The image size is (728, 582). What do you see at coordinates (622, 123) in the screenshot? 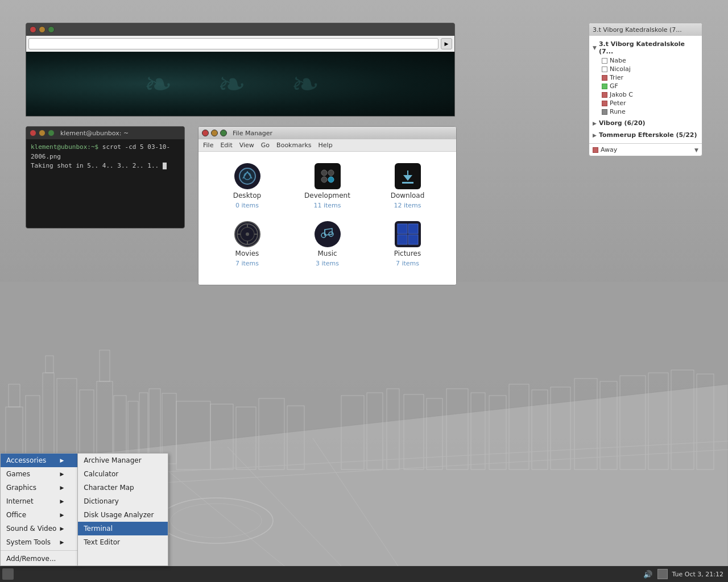
I see `im-group-viborg-name: Viborg (6/20)` at bounding box center [622, 123].